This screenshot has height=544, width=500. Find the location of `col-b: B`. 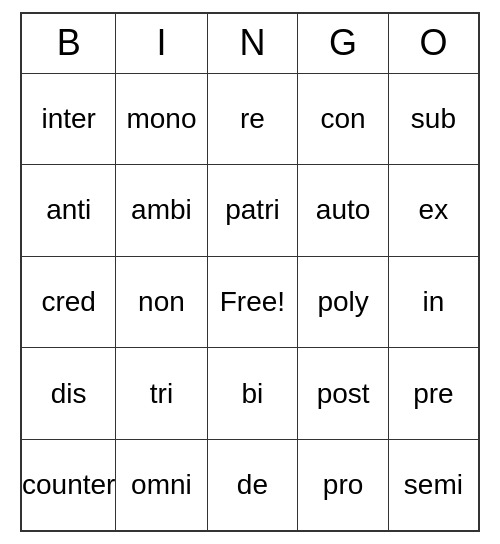

col-b: B is located at coordinates (68, 43).